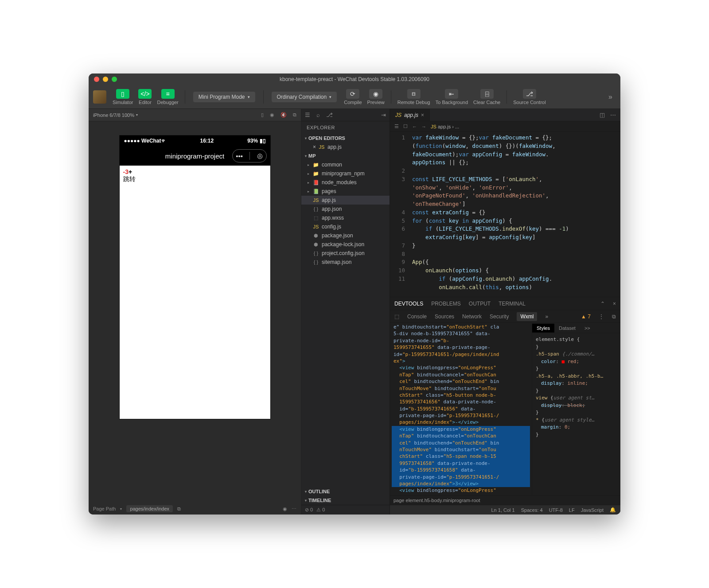 This screenshot has height=588, width=709. What do you see at coordinates (346, 218) in the screenshot?
I see `file-item: ⬚app.wxss` at bounding box center [346, 218].